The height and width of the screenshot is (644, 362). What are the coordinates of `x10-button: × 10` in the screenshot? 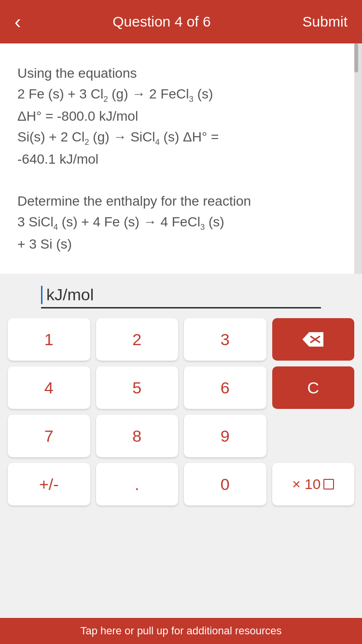 It's located at (314, 484).